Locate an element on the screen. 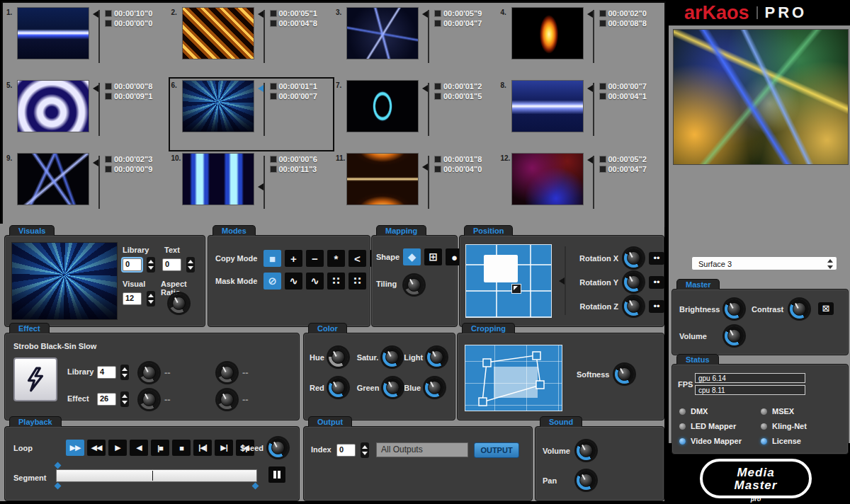  ping-pong-button: |◀| is located at coordinates (203, 447).